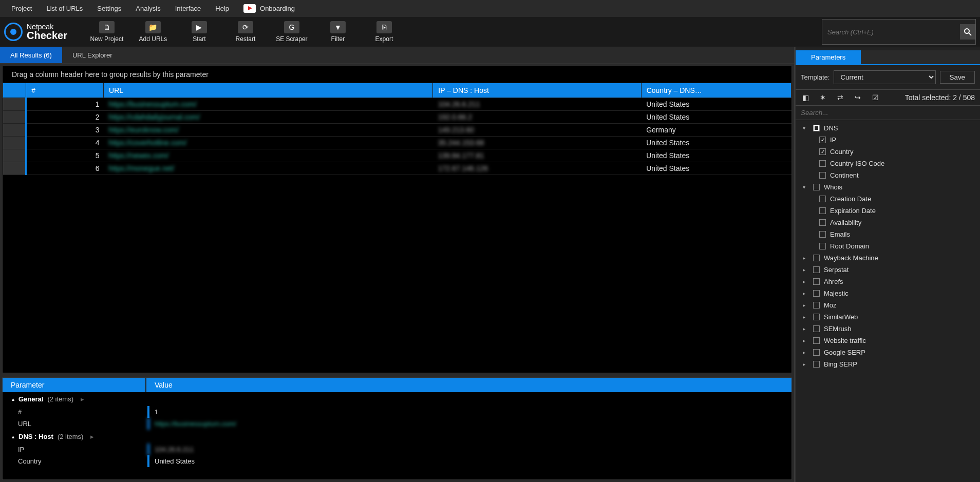 Image resolution: width=980 pixels, height=482 pixels. Describe the element at coordinates (888, 113) in the screenshot. I see `parameter-search-input` at that location.